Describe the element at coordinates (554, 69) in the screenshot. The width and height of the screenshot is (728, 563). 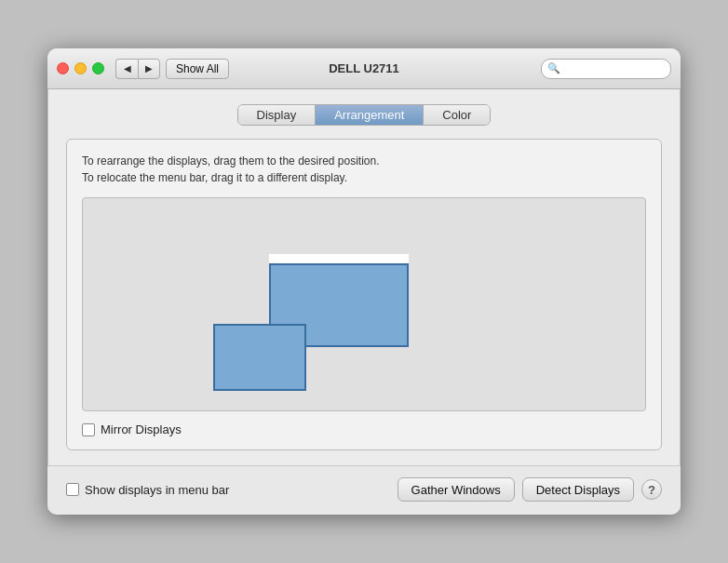
I see `search-icon: 🔍` at that location.